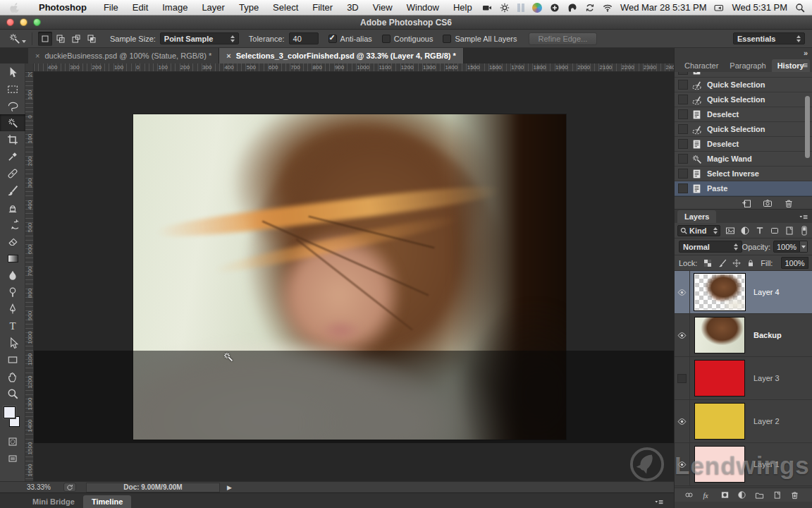 The width and height of the screenshot is (812, 508). What do you see at coordinates (789, 231) in the screenshot?
I see `smart-object-filter-icon` at bounding box center [789, 231].